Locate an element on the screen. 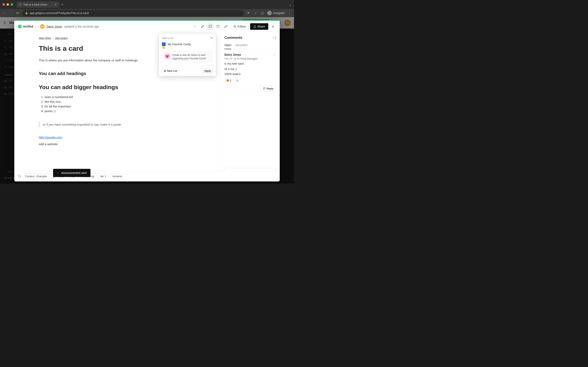 The width and height of the screenshot is (588, 367). popover-close-icon: ✕ is located at coordinates (211, 38).